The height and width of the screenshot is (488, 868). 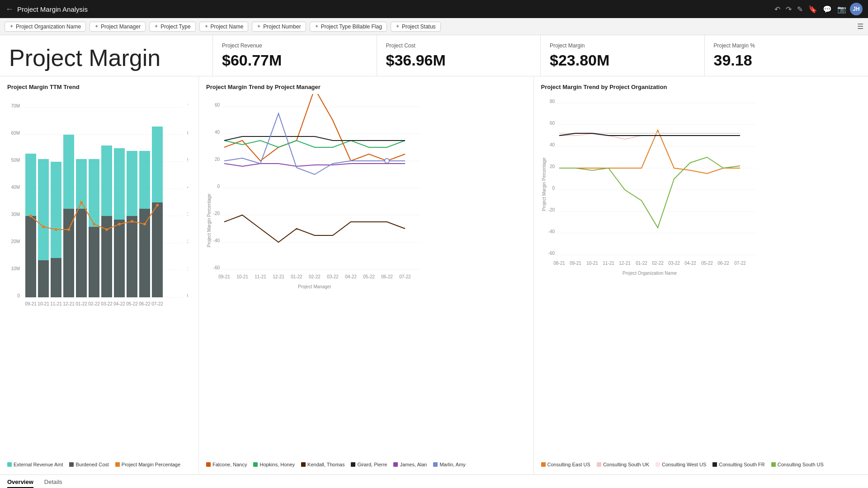 I want to click on kpi-margin-pct-value: 39.18, so click(x=787, y=61).